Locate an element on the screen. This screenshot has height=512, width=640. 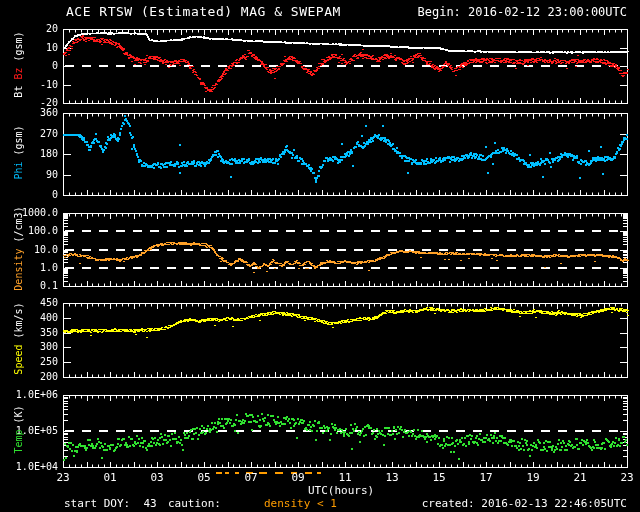
y-tick-label: 200 is located at coordinates (29, 376).